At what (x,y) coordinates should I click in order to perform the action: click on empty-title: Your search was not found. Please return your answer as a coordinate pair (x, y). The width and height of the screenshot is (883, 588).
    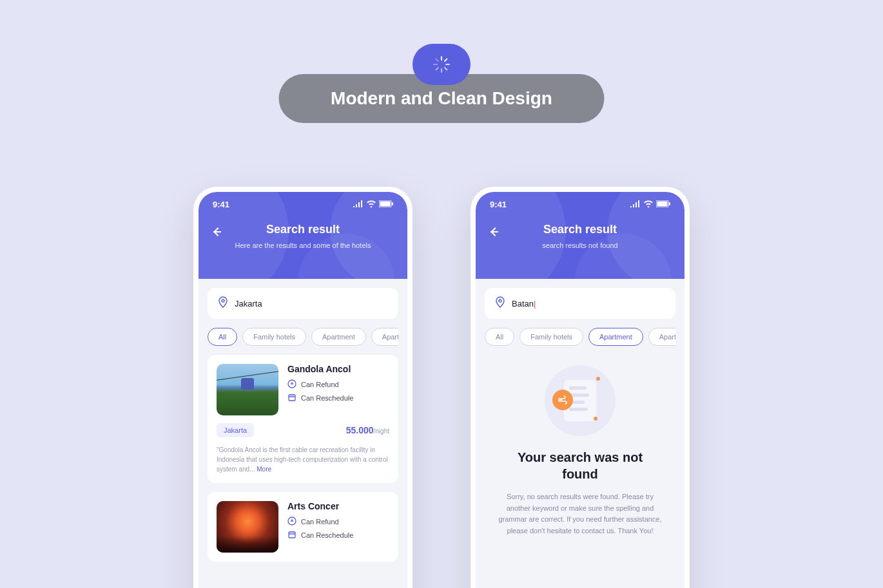
    Looking at the image, I should click on (580, 466).